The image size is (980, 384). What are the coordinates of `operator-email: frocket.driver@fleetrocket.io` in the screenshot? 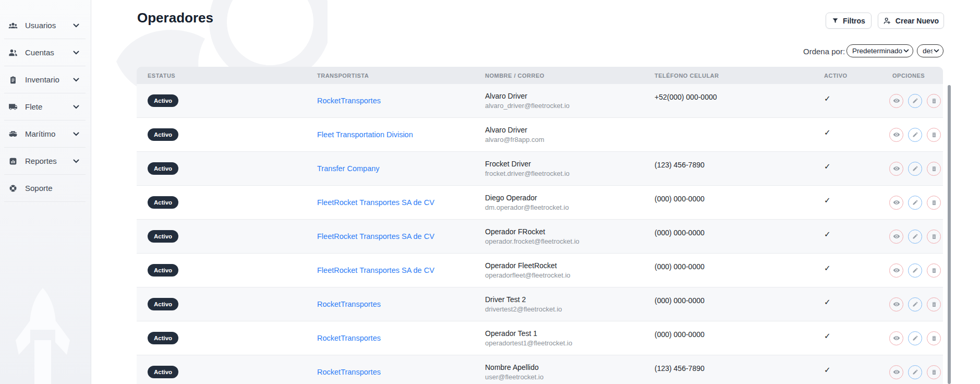 It's located at (570, 173).